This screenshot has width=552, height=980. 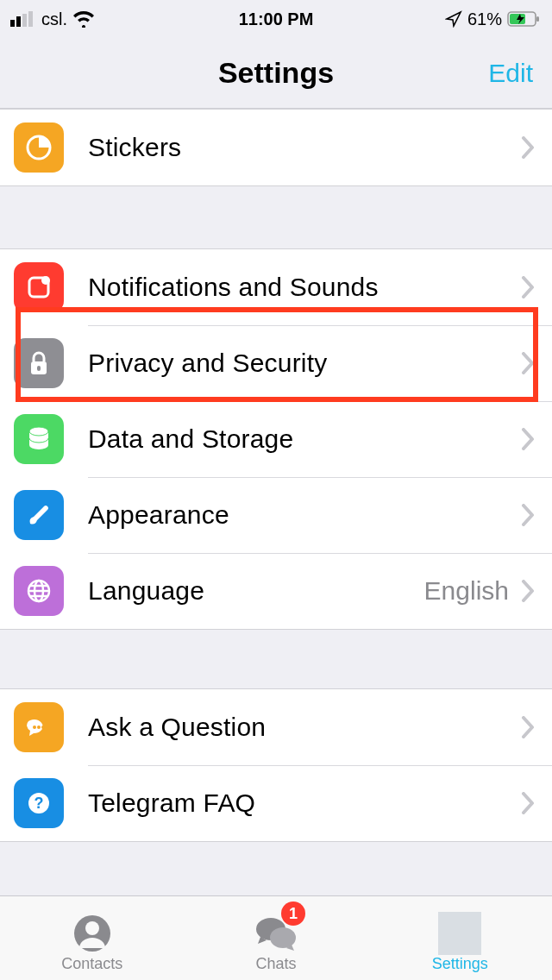 I want to click on notifications-icon, so click(x=39, y=287).